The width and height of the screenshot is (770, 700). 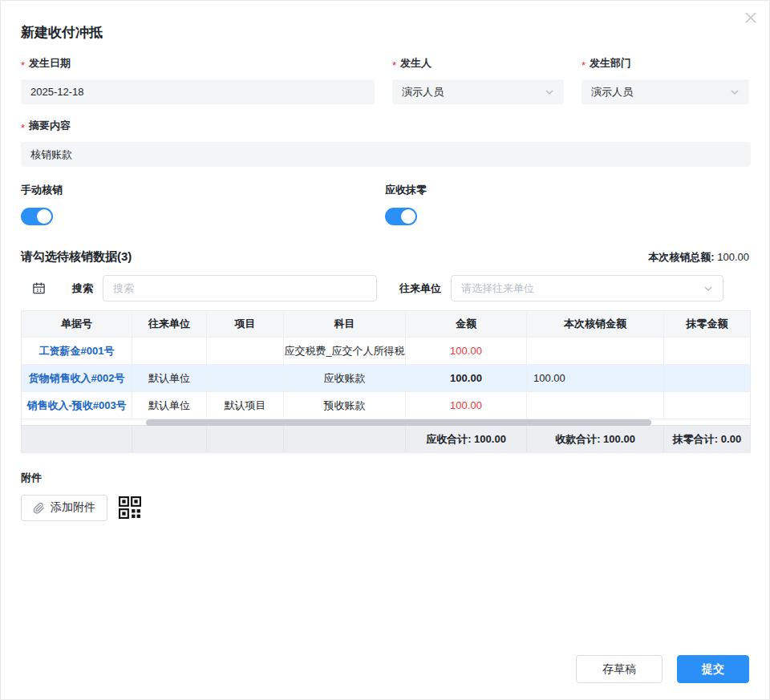 What do you see at coordinates (386, 378) in the screenshot?
I see `table-row: 货物销售收入#002号 默认单位 应收账款 100.00 100.00` at bounding box center [386, 378].